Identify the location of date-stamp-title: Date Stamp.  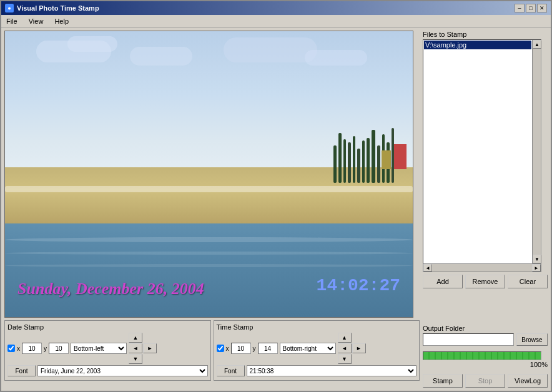
(107, 327).